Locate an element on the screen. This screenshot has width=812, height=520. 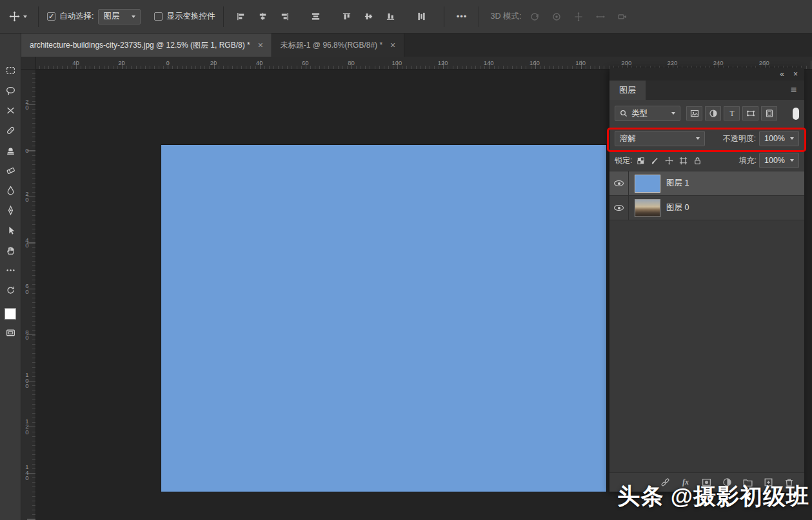
3d-slide-button is located at coordinates (600, 17).